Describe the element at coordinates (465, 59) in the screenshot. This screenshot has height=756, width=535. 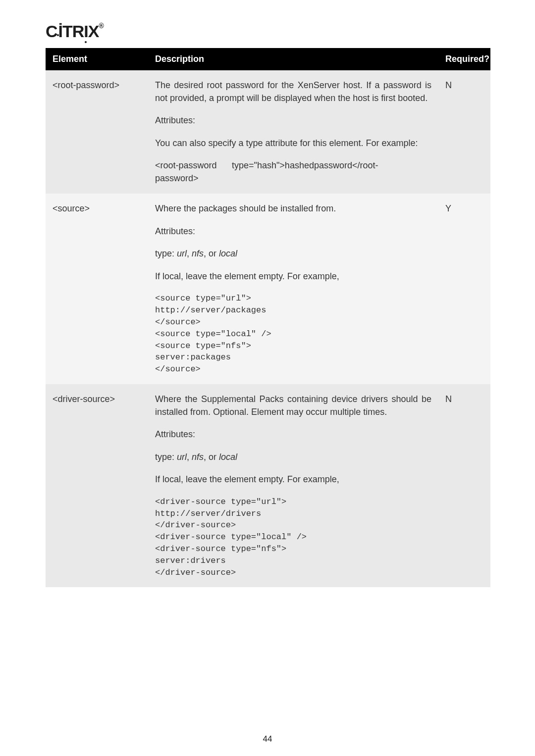
I see `header-required: Required?` at that location.